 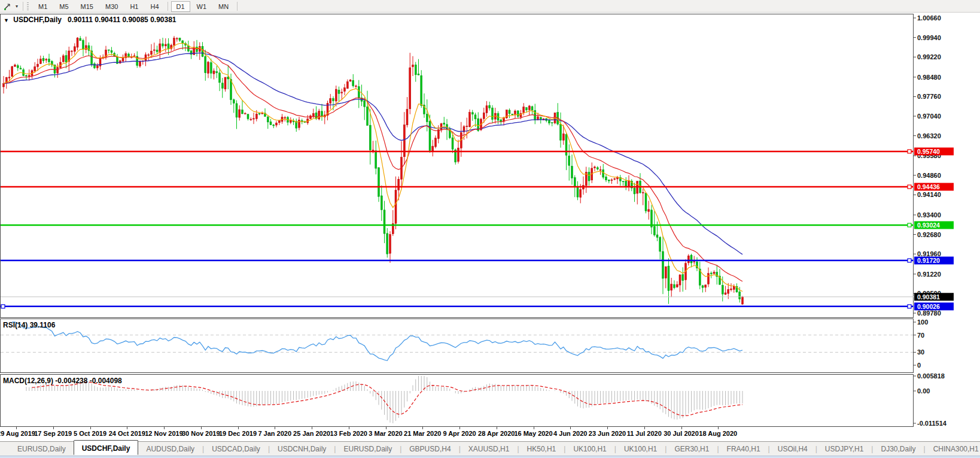 I want to click on tab-fra40-h1: FRA40,H1, so click(x=744, y=449).